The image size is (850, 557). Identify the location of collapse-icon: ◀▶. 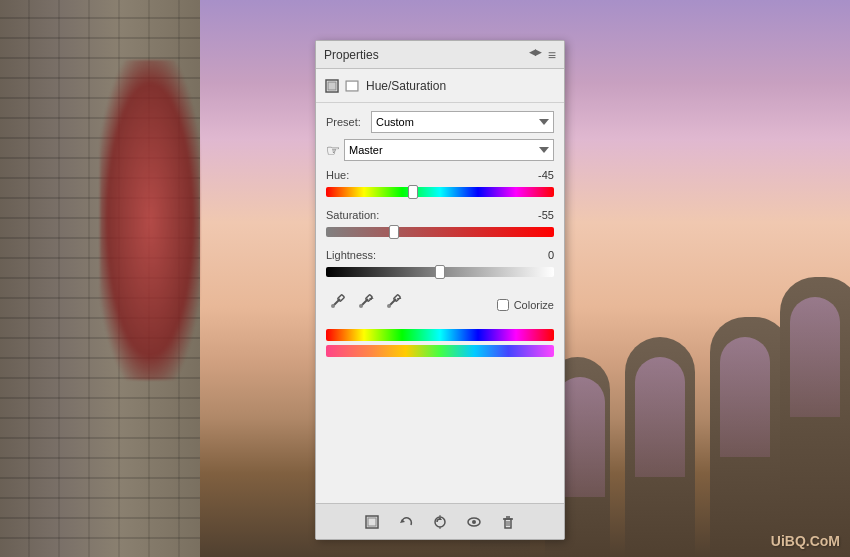
(535, 55).